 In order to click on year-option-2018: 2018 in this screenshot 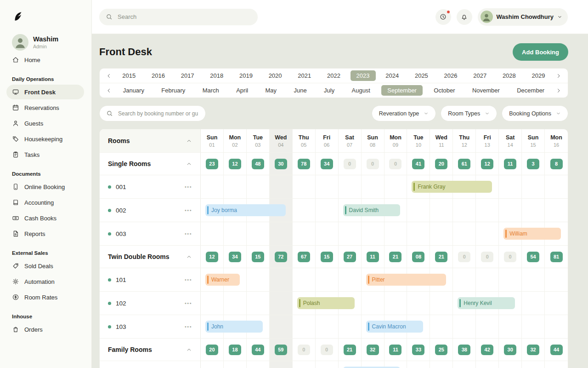, I will do `click(217, 75)`.